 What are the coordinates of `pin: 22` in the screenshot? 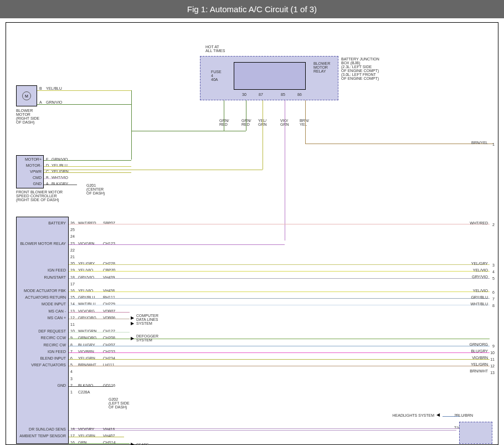 It's located at (73, 250).